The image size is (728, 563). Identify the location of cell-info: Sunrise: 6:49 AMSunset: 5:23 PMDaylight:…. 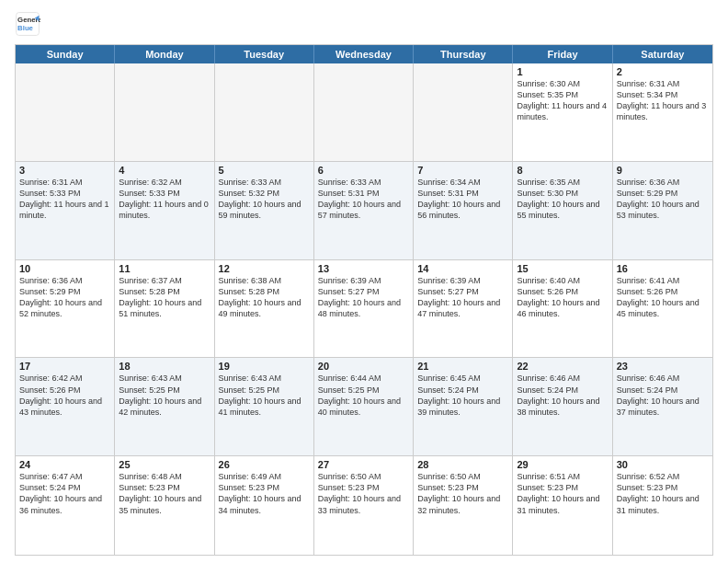
(265, 493).